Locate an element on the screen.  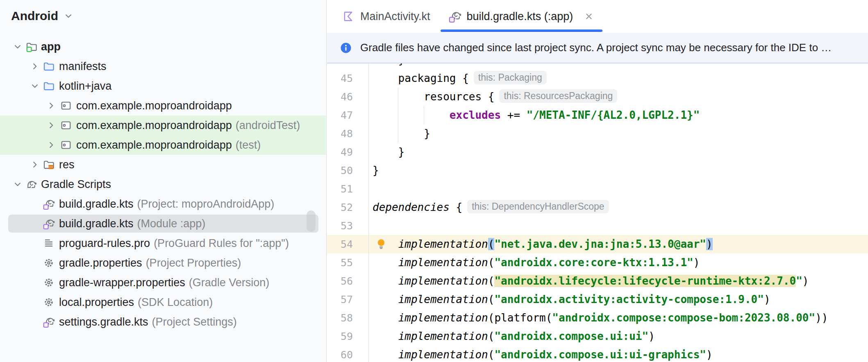
code-line-60: 60 implementation("androidx.compose.ui:u… is located at coordinates (598, 354).